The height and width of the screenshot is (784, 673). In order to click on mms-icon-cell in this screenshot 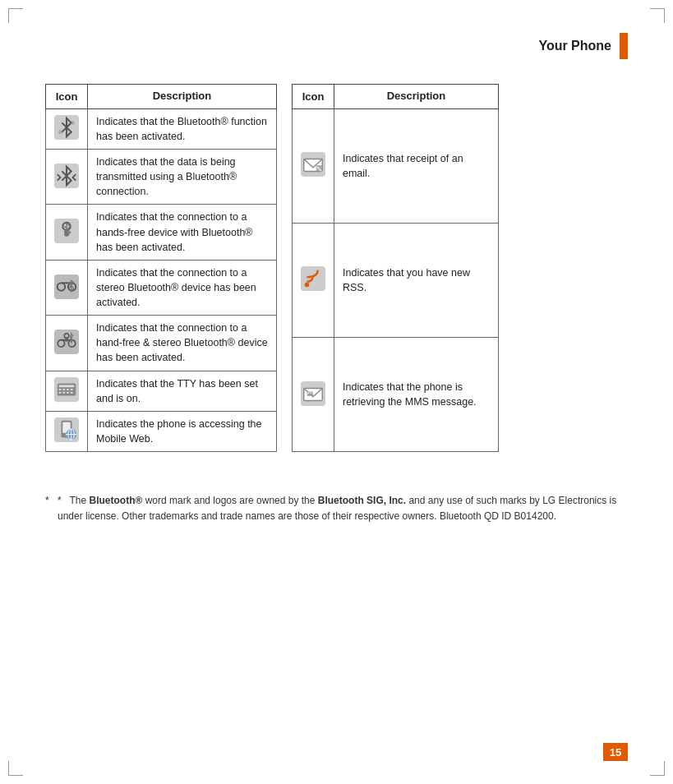, I will do `click(314, 394)`.